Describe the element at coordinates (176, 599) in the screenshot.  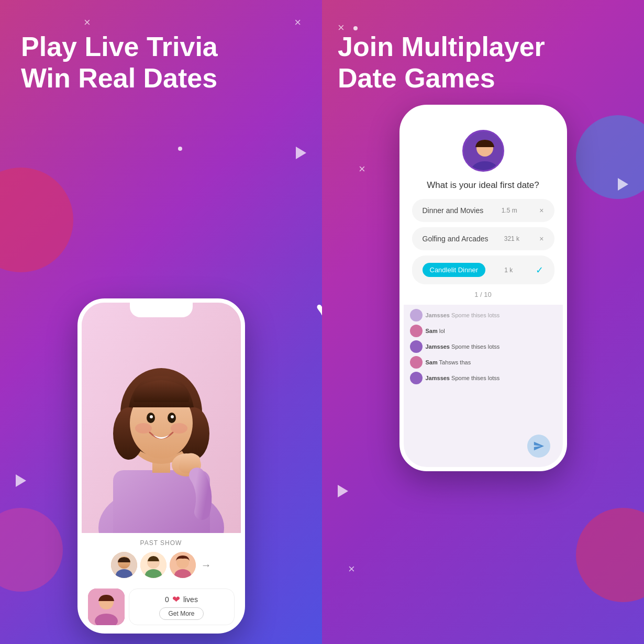
I see `heart-icon: ❤` at that location.